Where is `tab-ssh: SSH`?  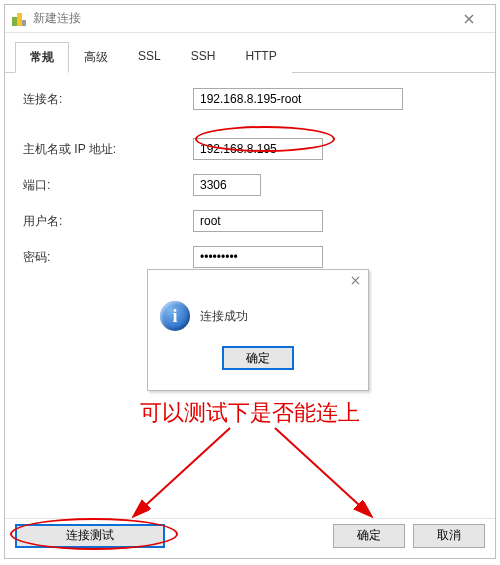
tab-ssh: SSH is located at coordinates (204, 58).